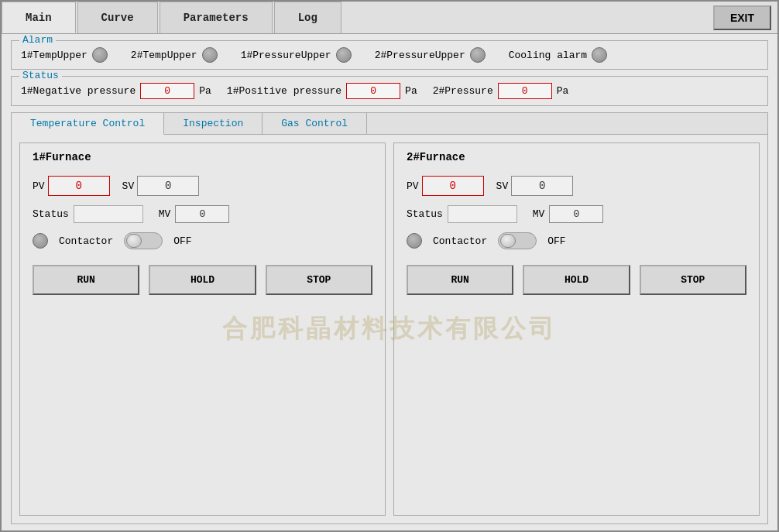  Describe the element at coordinates (390, 91) in the screenshot. I see `status-section: Status 1#Negative pressure Pa 1#Positive…` at that location.